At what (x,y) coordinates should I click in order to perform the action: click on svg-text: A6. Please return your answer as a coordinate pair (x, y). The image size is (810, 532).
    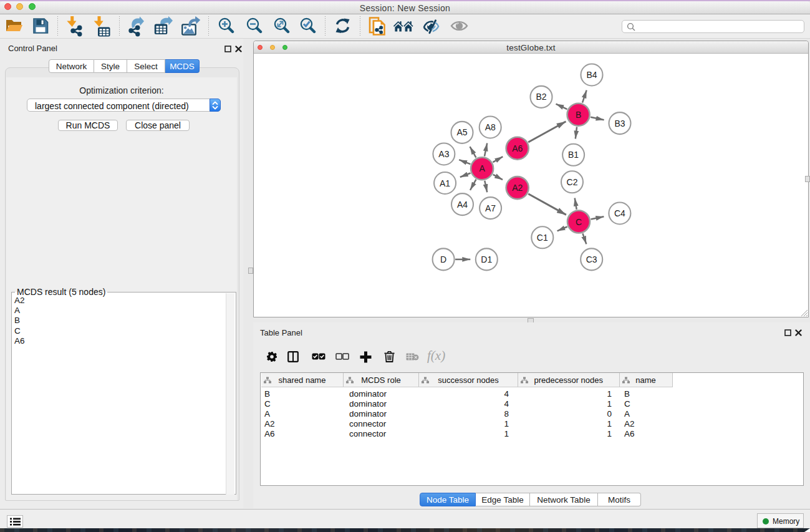
    Looking at the image, I should click on (518, 148).